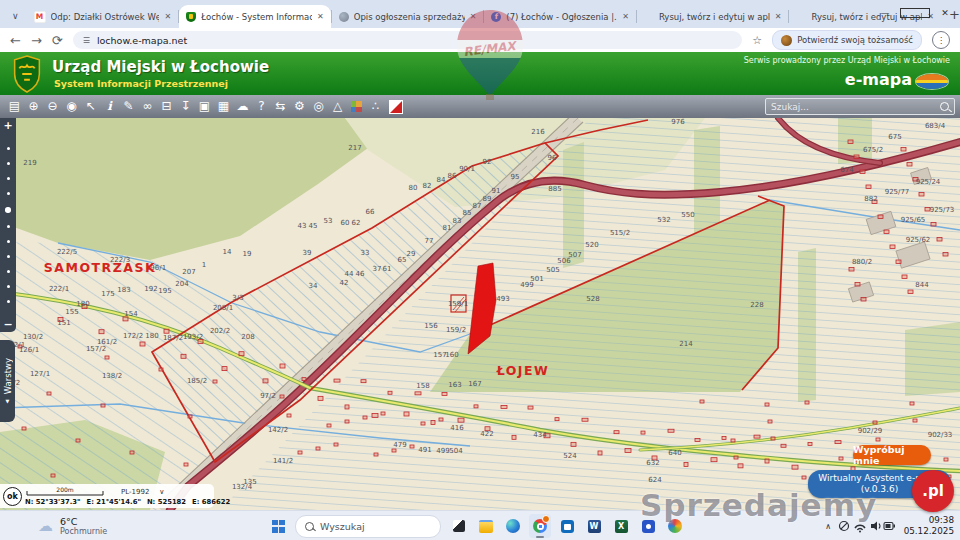  What do you see at coordinates (459, 526) in the screenshot?
I see `taskbar-app-task-view` at bounding box center [459, 526].